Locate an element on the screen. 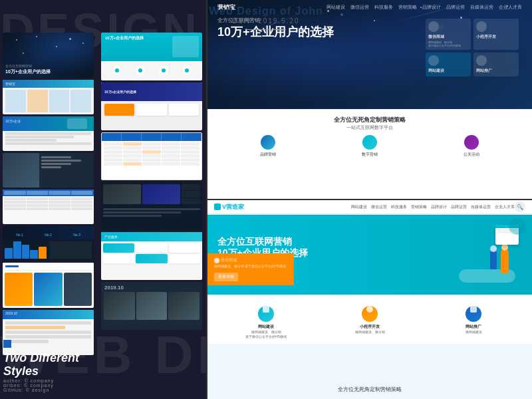 The width and height of the screenshot is (532, 399). rb-navigation: V营造家 网站建设 微信运营 科技服务 营销策略 品牌设计 品牌运营 自媒体运营… is located at coordinates (370, 207).